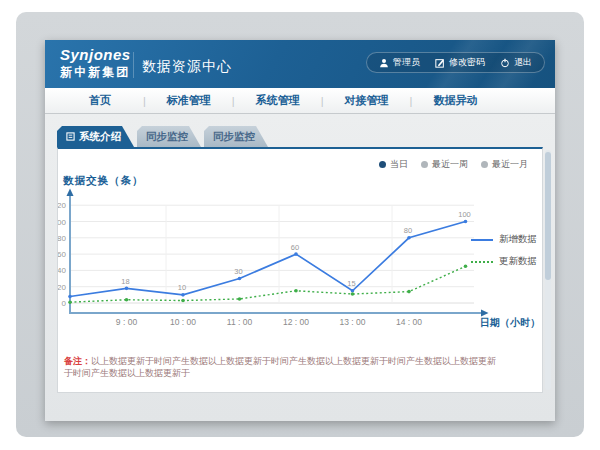 Image resolution: width=600 pixels, height=450 pixels. What do you see at coordinates (62, 206) in the screenshot?
I see `svg-text: 120` at bounding box center [62, 206].